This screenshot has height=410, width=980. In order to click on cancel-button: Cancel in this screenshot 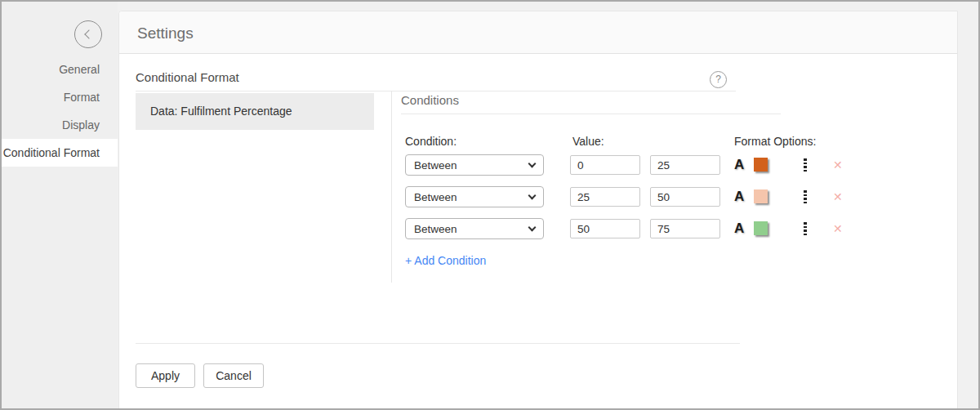, I will do `click(234, 376)`.